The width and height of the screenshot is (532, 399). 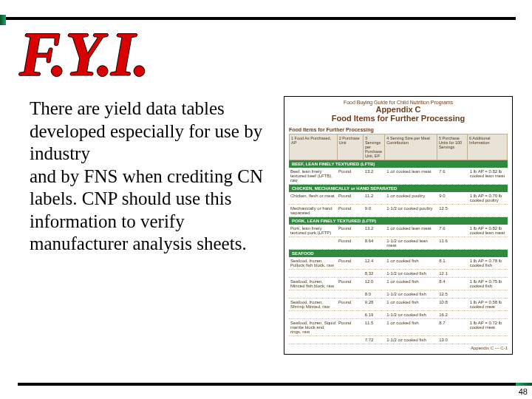 I want to click on table-row: Chicken, flesh or meatPound11.21 oz cook…, so click(x=398, y=198).